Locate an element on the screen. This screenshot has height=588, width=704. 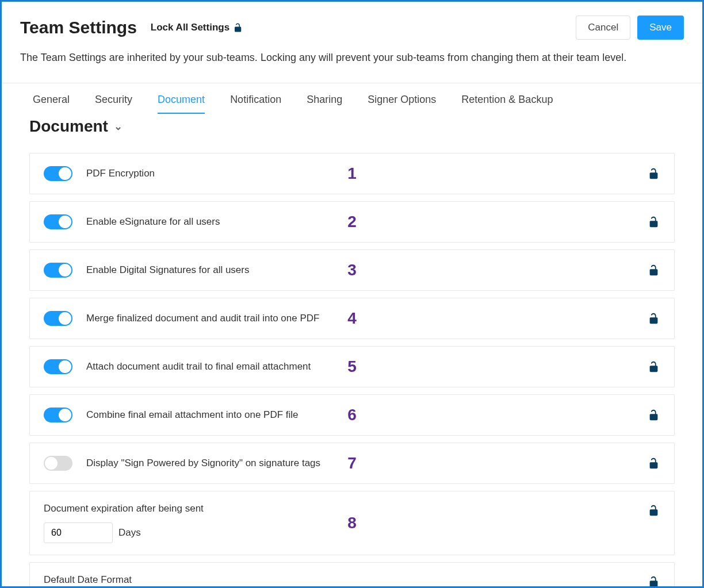
annotation-marker-1: 1 is located at coordinates (352, 174).